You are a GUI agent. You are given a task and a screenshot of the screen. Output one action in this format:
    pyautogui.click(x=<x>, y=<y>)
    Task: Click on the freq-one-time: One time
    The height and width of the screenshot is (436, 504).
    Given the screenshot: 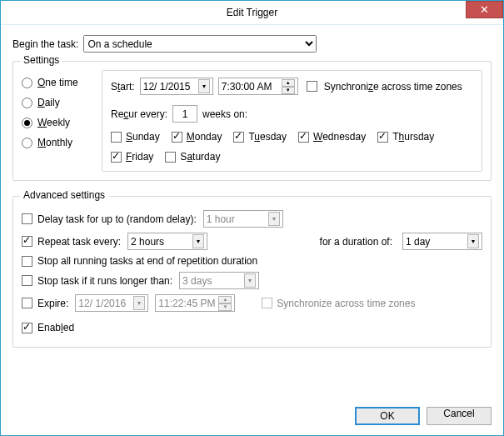 What is the action you would take?
    pyautogui.click(x=57, y=83)
    